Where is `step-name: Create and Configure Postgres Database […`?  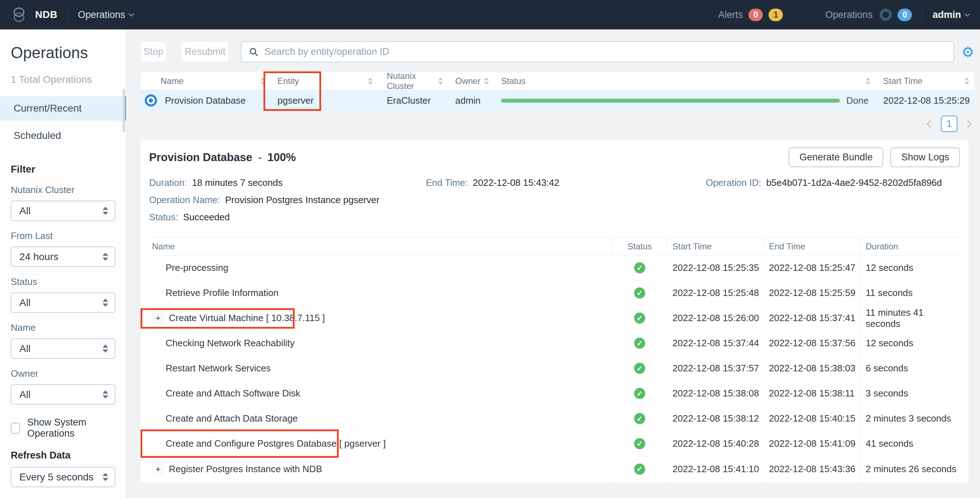 step-name: Create and Configure Postgres Database [… is located at coordinates (275, 444).